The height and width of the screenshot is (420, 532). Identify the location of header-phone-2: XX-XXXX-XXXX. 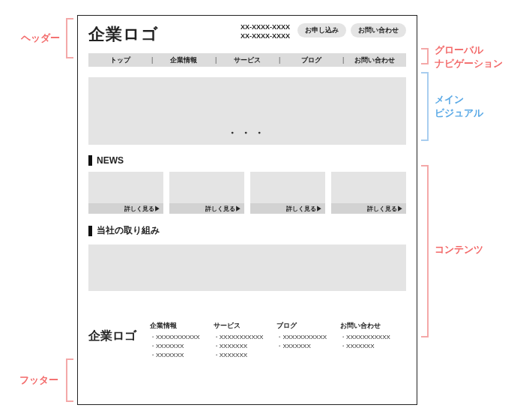
(265, 37).